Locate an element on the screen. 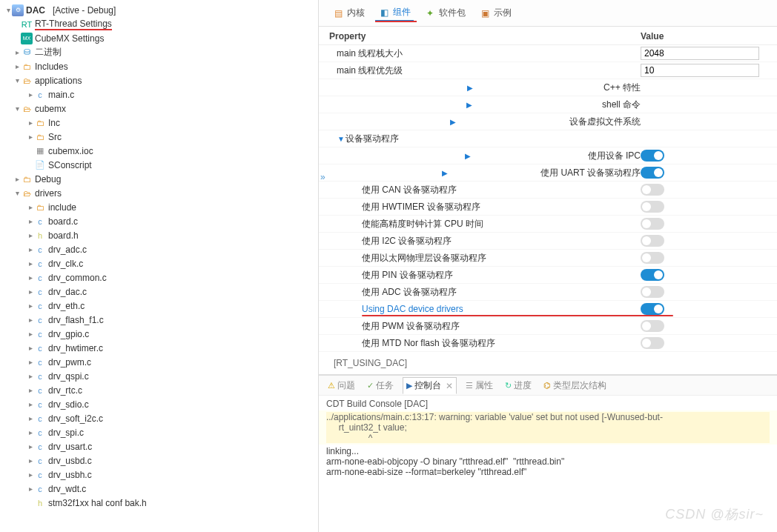 The height and width of the screenshot is (532, 777). file-drv-adc: cdrv_adc.c is located at coordinates (159, 249).